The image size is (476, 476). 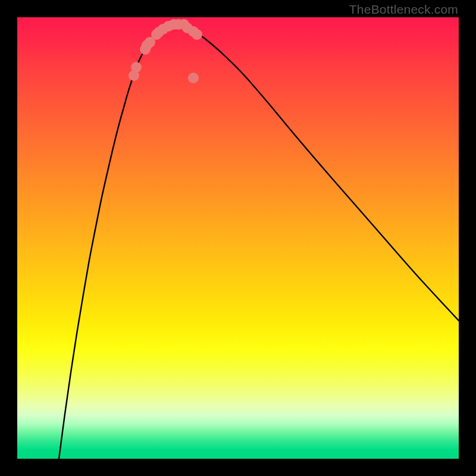 I want to click on highlight-markers, so click(x=165, y=51).